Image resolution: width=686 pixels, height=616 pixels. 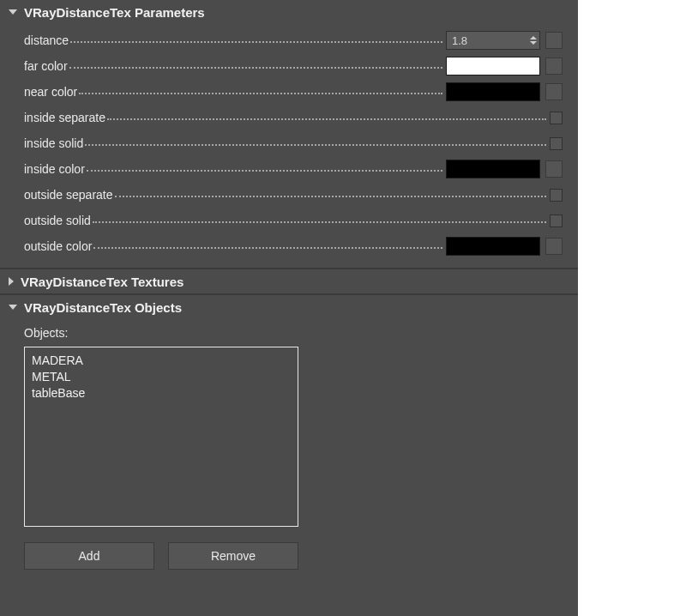 I want to click on outside-solid-checkbox, so click(x=556, y=221).